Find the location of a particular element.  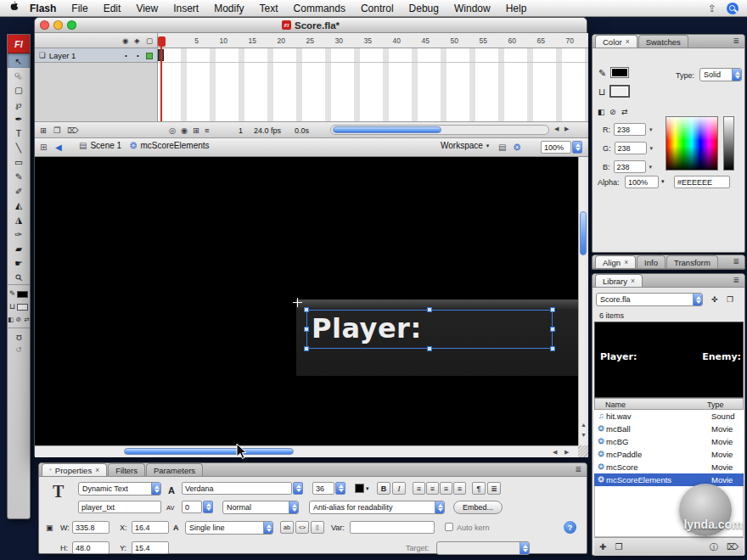

ink-bottle-tool: ◭ is located at coordinates (19, 205).